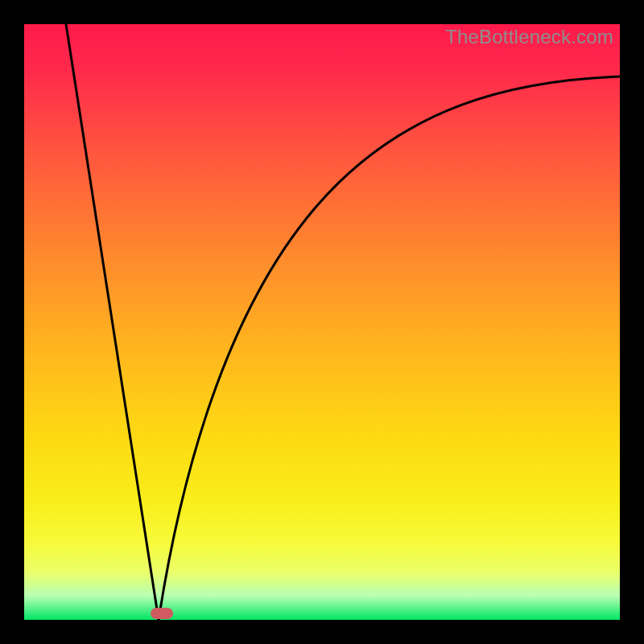  Describe the element at coordinates (113, 322) in the screenshot. I see `curve-left-branch` at that location.